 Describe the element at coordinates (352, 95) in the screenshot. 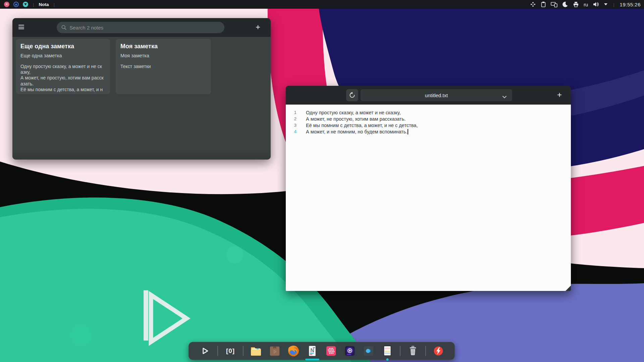

I see `undo-button` at that location.